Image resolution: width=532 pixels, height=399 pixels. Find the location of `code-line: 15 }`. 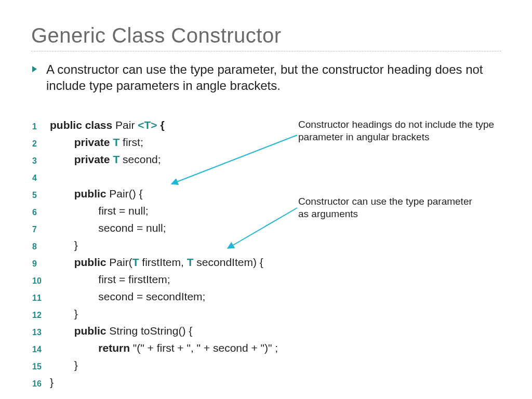

code-line: 15 } is located at coordinates (155, 366).